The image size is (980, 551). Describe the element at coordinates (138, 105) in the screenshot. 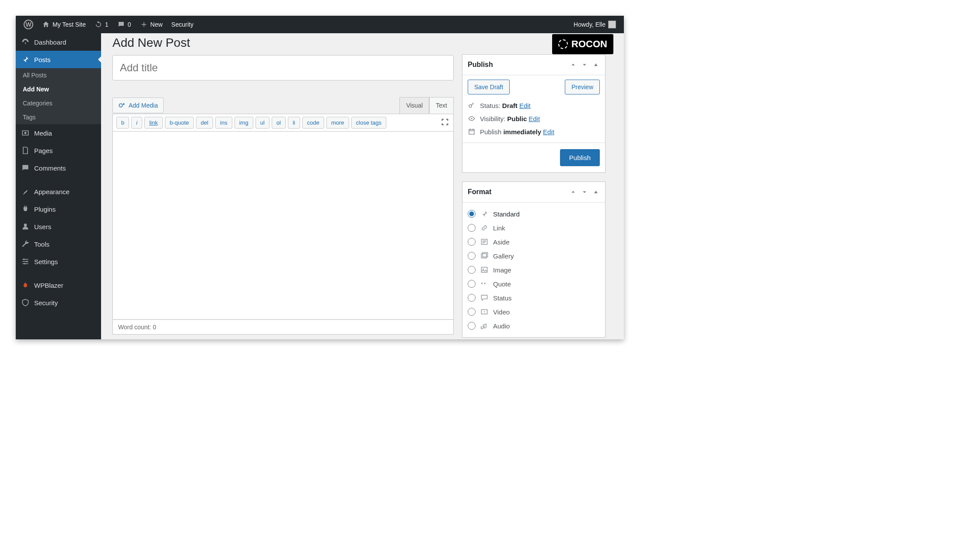

I see `add-media-button: Add Media` at that location.